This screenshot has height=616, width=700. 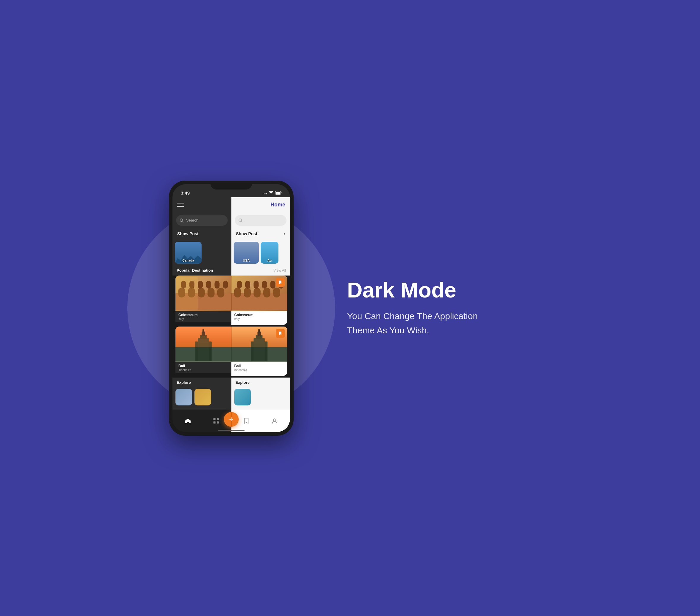 I want to click on explore-thumb-1-dark, so click(x=184, y=397).